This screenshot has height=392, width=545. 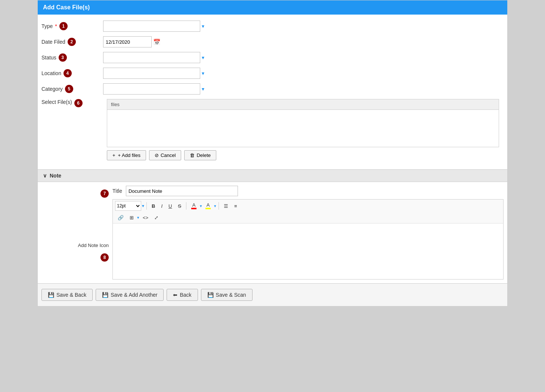 I want to click on font-size-dropdown-icon, so click(x=143, y=206).